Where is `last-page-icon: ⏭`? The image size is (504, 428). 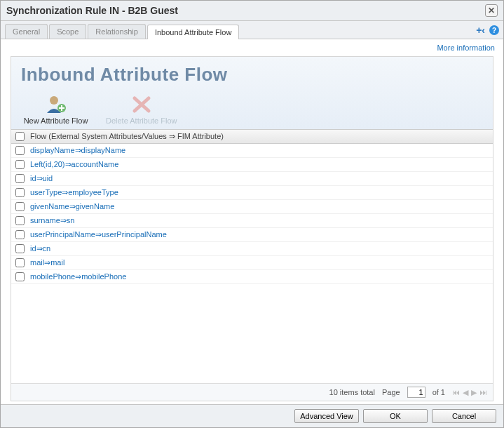 last-page-icon: ⏭ is located at coordinates (484, 393).